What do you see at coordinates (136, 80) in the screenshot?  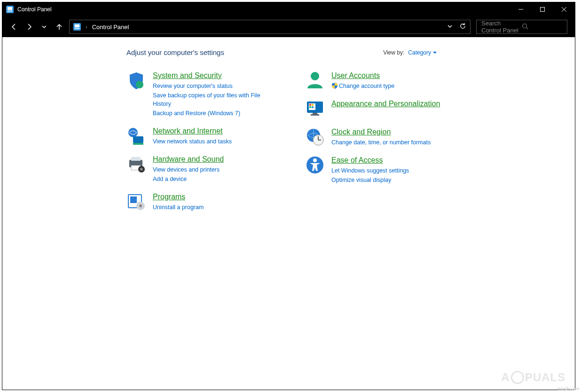 I see `shield-icon` at bounding box center [136, 80].